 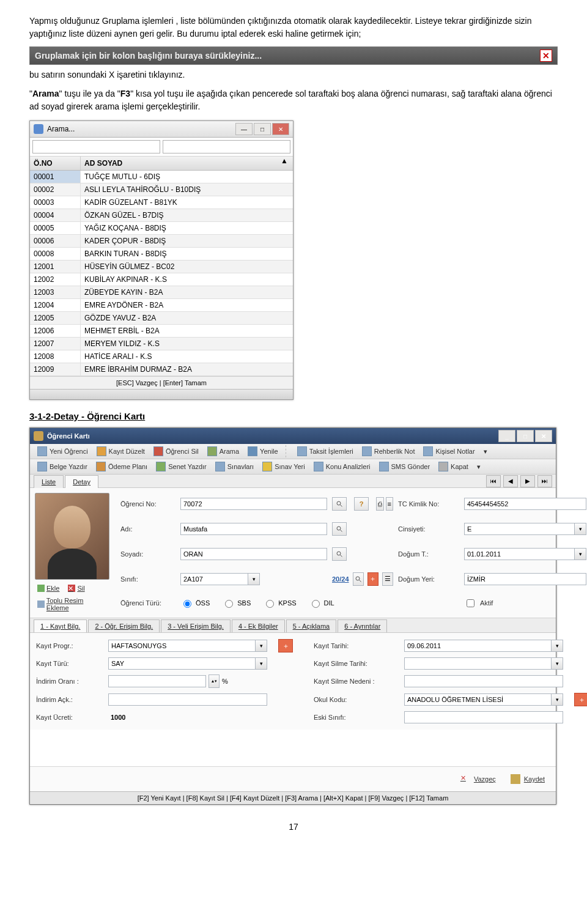 I want to click on sinif-count: 20/24, so click(x=341, y=579).